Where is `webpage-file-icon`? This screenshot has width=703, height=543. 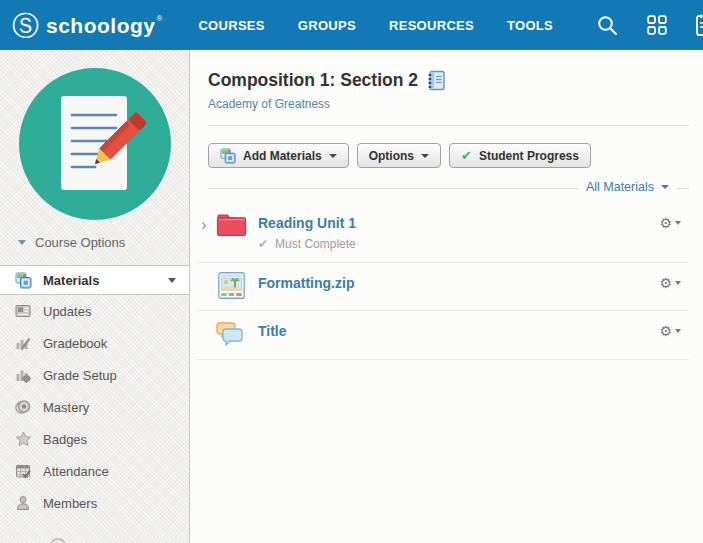 webpage-file-icon is located at coordinates (231, 286).